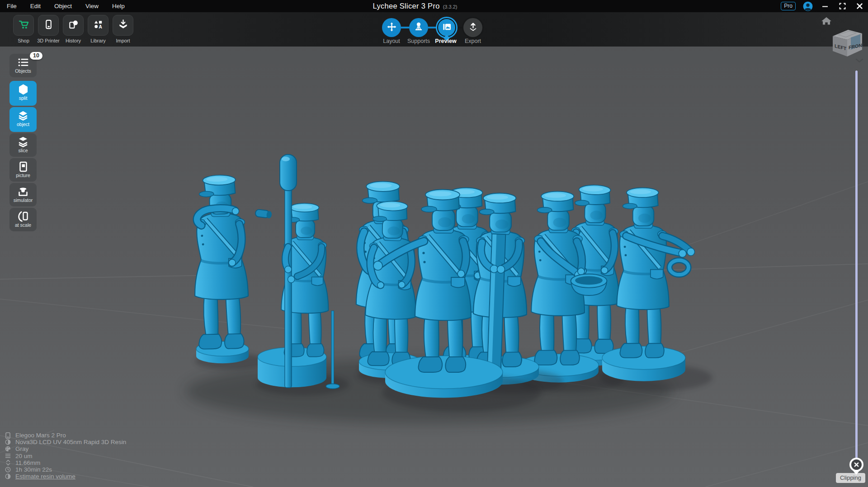  Describe the element at coordinates (849, 43) in the screenshot. I see `view-cube: LEFT FRONT` at that location.